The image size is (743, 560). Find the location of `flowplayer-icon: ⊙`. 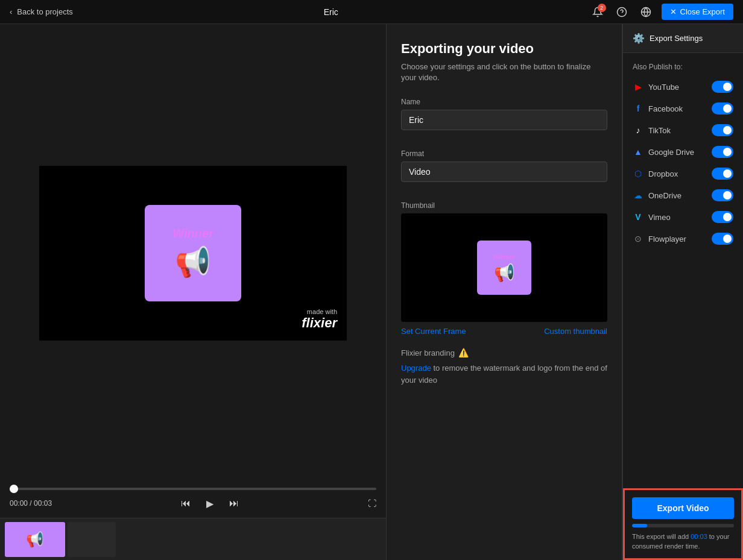

flowplayer-icon: ⊙ is located at coordinates (638, 239).